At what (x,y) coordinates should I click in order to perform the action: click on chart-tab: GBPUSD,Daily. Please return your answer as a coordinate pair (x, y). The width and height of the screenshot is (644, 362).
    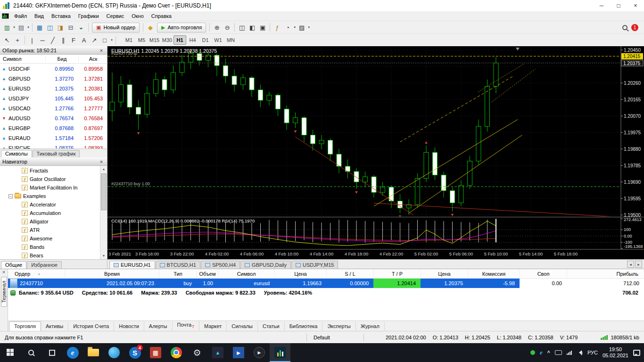
    Looking at the image, I should click on (266, 265).